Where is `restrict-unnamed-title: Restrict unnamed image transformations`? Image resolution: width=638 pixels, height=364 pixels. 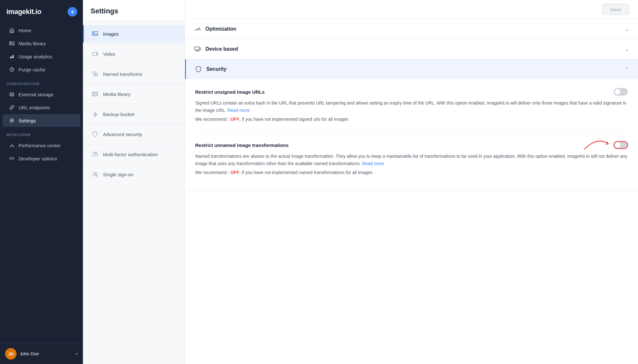 restrict-unnamed-title: Restrict unnamed image transformations is located at coordinates (242, 145).